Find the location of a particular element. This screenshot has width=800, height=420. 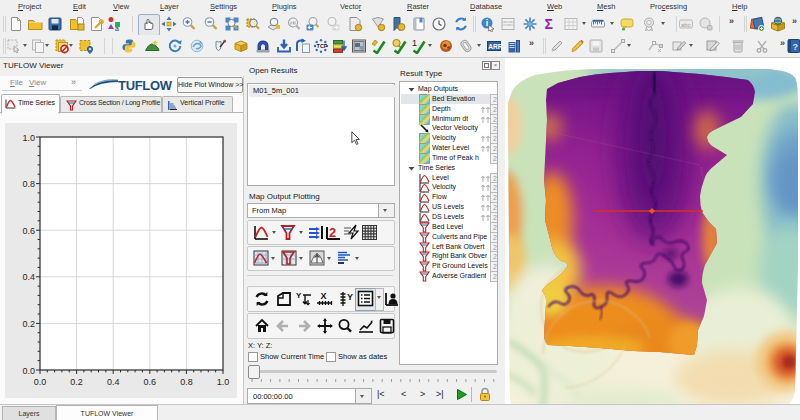

svg-text: TCF is located at coordinates (322, 46).